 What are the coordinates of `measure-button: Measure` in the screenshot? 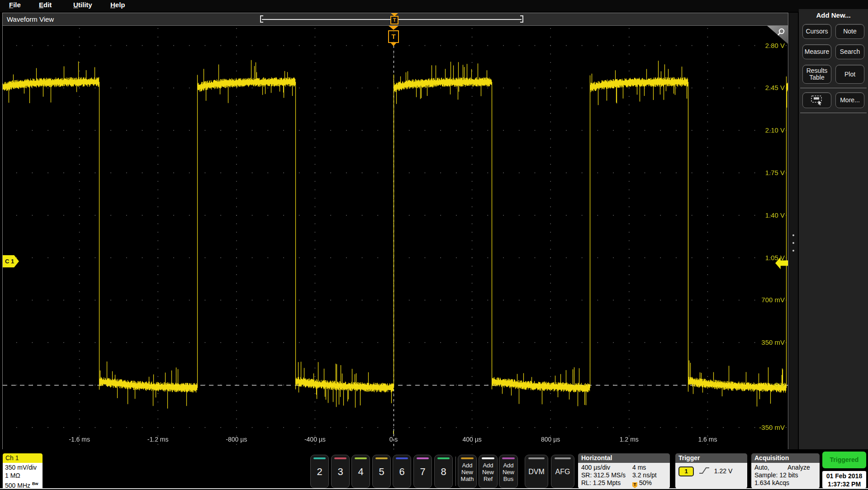 It's located at (817, 52).